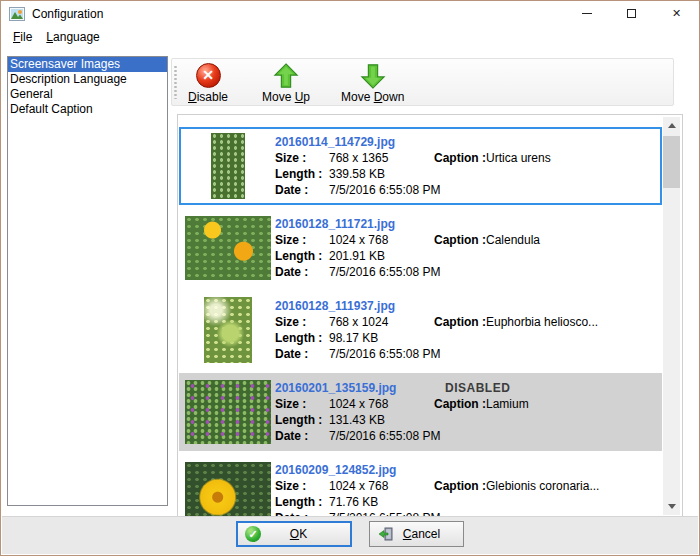  I want to click on image-entry: 20160128_111937.jpgSize :768 x 1024Capti…, so click(420, 330).